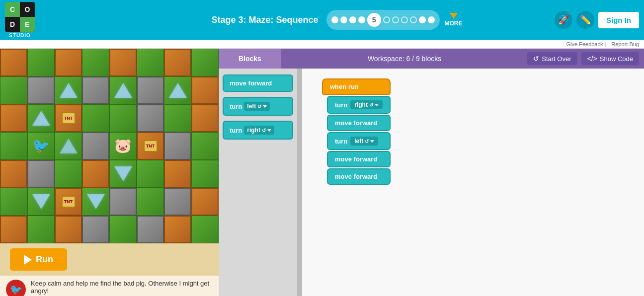  Describe the element at coordinates (322, 20) in the screenshot. I see `top-bar: C O D E STUDIO Stage 3: Maze: Sequence 5…` at that location.